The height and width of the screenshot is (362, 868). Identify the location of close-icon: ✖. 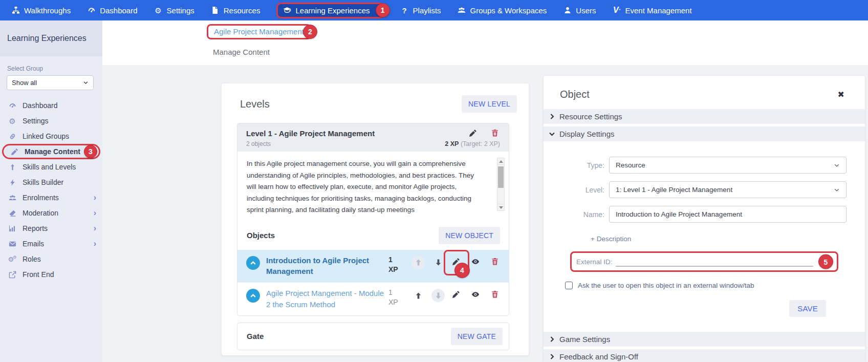
(841, 95).